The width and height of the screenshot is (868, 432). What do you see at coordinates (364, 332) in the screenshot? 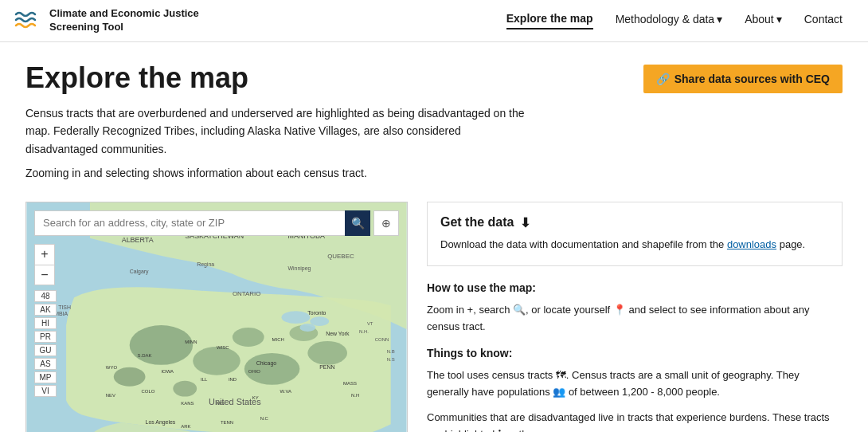
I see `svg-text: N.H.` at bounding box center [364, 332].